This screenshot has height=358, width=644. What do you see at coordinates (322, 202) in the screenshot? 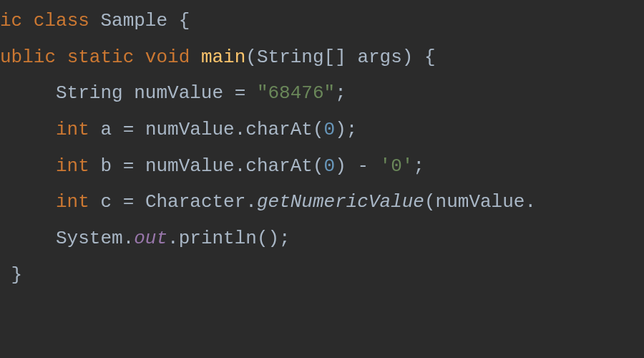
I see `code-line: int c = Character.getNumericValue(numVal…` at bounding box center [322, 202].